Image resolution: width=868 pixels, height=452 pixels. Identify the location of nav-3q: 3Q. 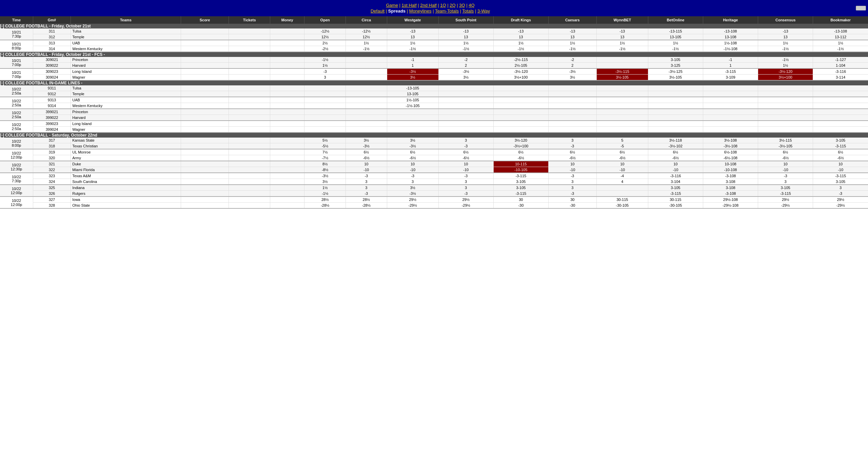
(462, 5).